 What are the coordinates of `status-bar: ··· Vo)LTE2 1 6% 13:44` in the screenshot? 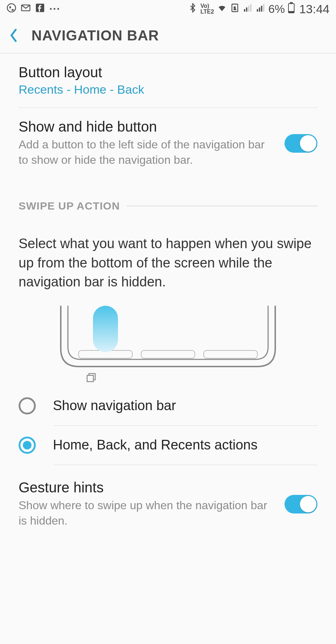 It's located at (168, 9).